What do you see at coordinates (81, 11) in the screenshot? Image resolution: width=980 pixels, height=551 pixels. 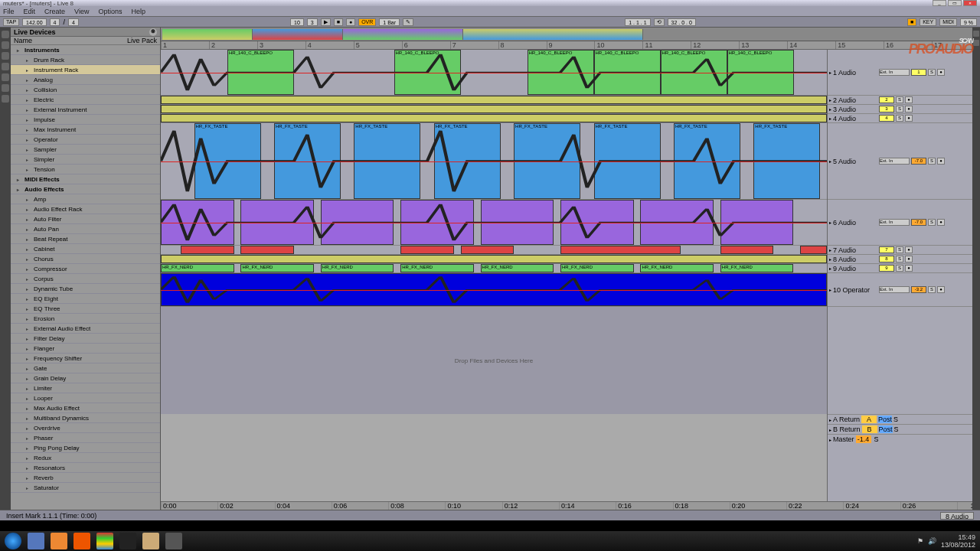 I see `menu-view: View` at bounding box center [81, 11].